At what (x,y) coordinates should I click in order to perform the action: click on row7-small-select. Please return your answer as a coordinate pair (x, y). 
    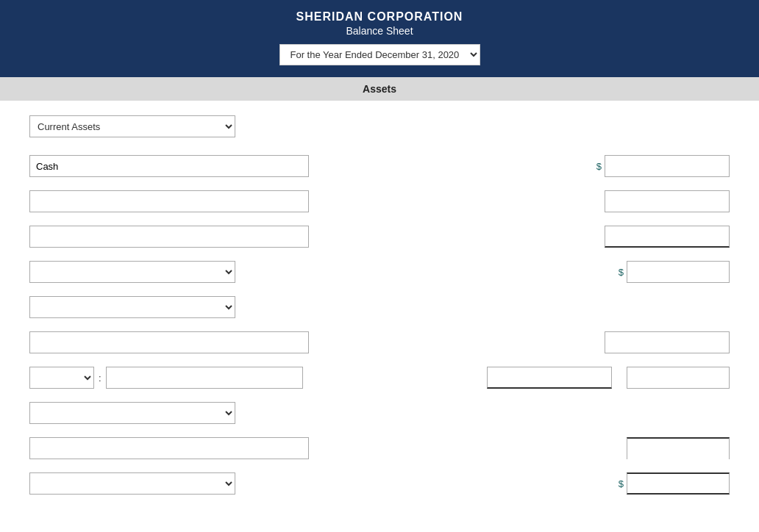
    Looking at the image, I should click on (62, 378).